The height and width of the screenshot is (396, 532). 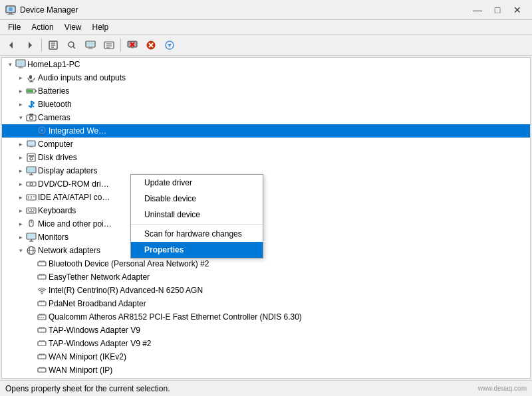 What do you see at coordinates (31, 104) in the screenshot?
I see `device-icon-bluetooth` at bounding box center [31, 104].